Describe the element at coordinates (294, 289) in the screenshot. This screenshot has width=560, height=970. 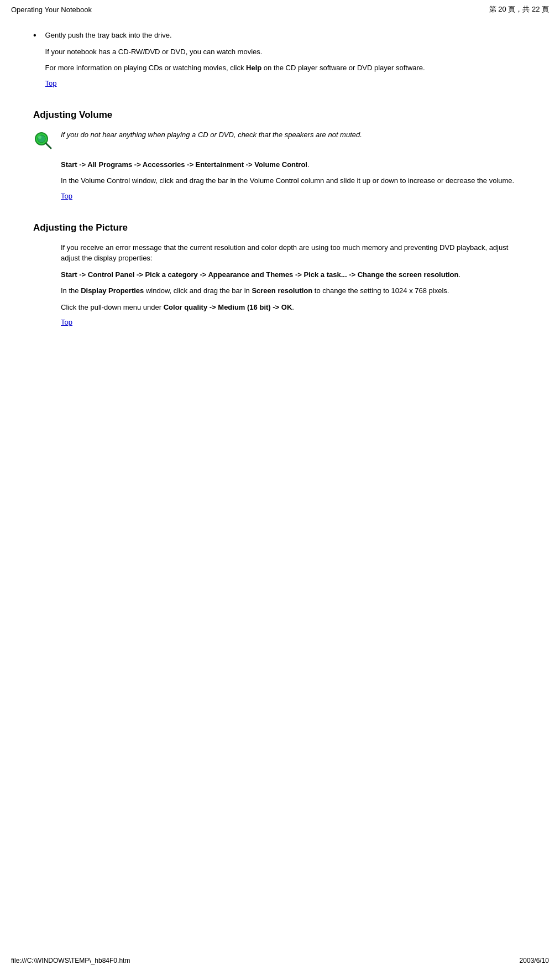
I see `picture-instructions: If you receive an error message that the…` at that location.